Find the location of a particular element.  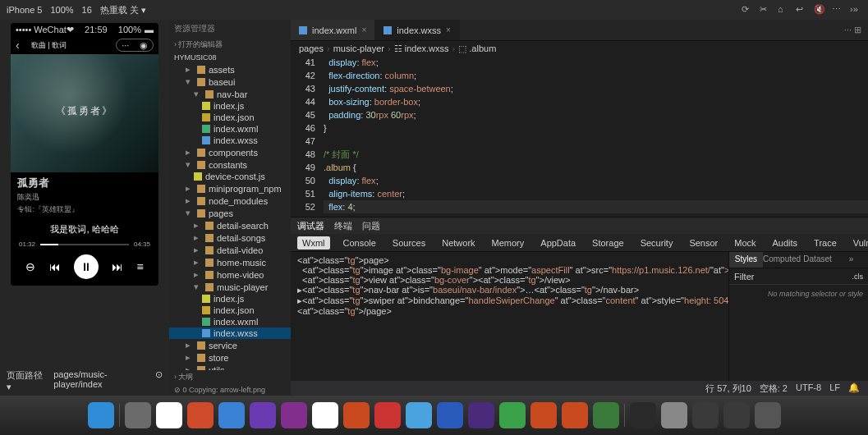

open-editors-section: › 打开的编辑器 is located at coordinates (230, 44).